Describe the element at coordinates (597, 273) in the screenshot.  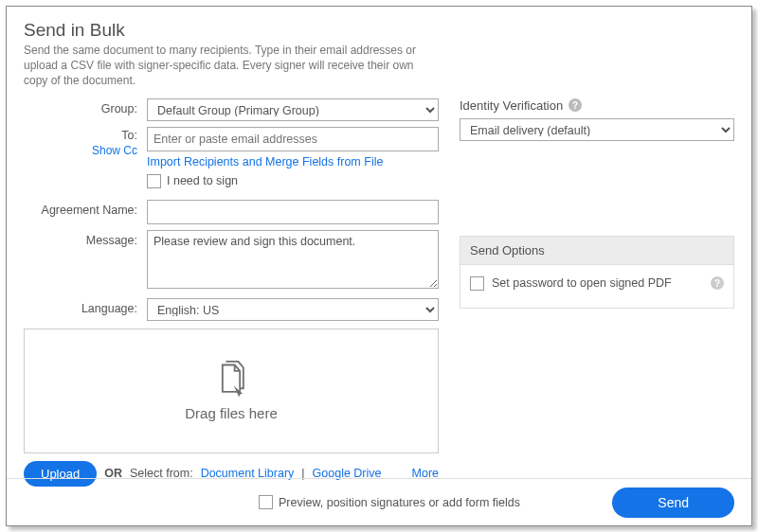
I see `send-options-box: Send Options Set password to open signed…` at that location.